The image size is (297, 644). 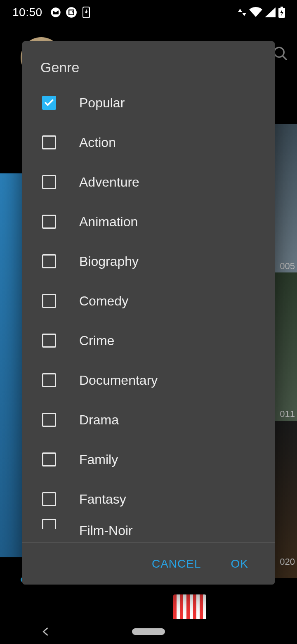 What do you see at coordinates (280, 54) in the screenshot?
I see `search-icon` at bounding box center [280, 54].